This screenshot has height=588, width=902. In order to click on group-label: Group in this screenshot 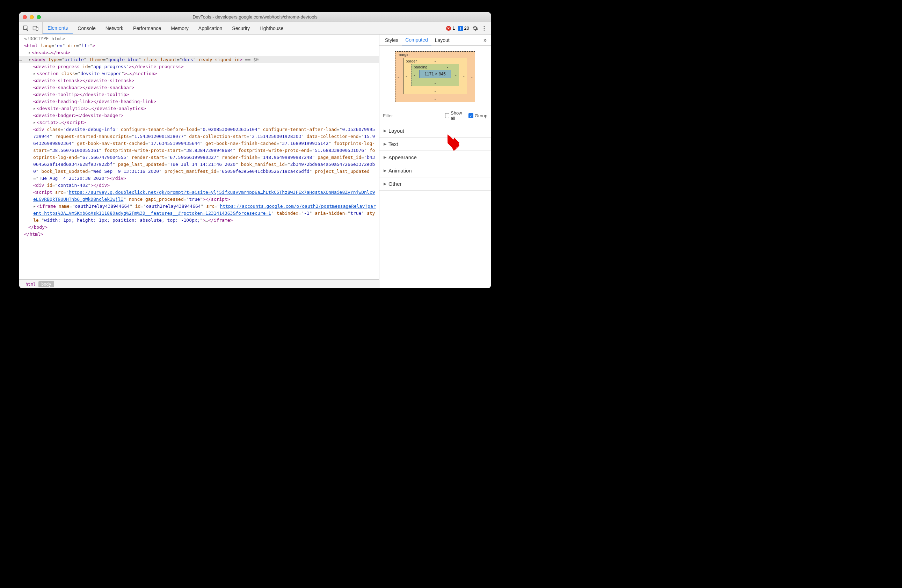, I will do `click(481, 116)`.